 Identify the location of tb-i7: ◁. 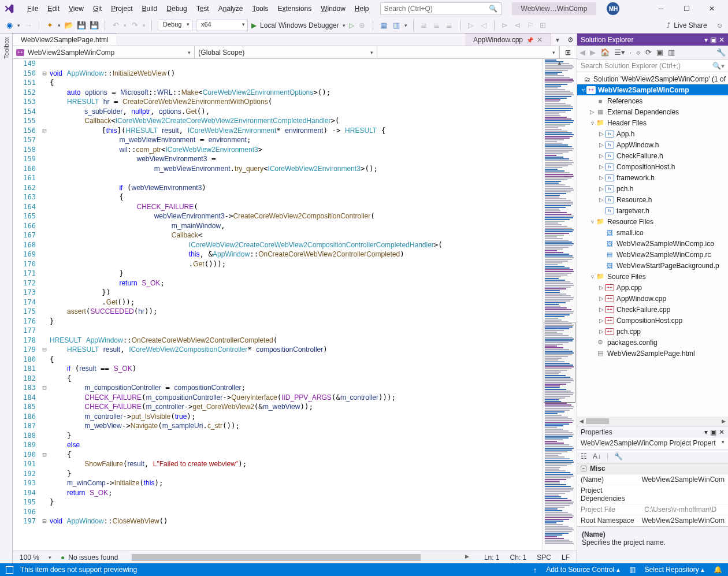
(484, 25).